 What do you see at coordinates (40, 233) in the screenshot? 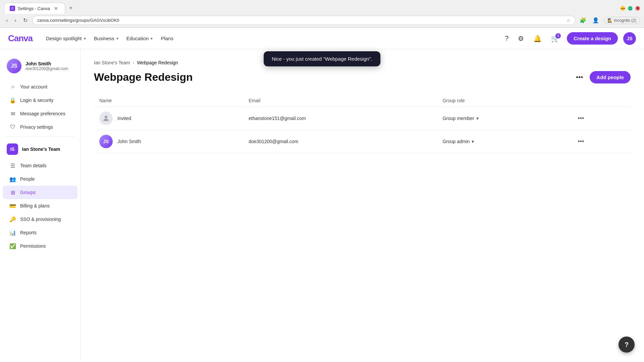
I see `sidebar-item-reports: 📊 Reports` at bounding box center [40, 233].